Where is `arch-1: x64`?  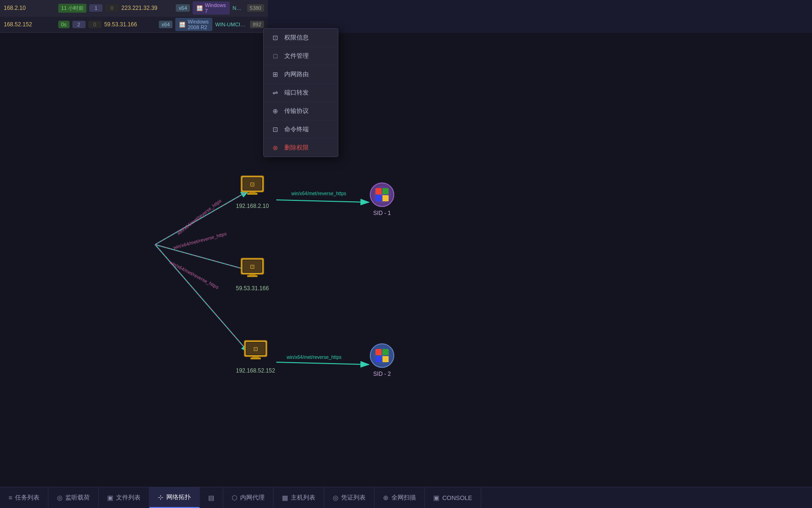 arch-1: x64 is located at coordinates (183, 8).